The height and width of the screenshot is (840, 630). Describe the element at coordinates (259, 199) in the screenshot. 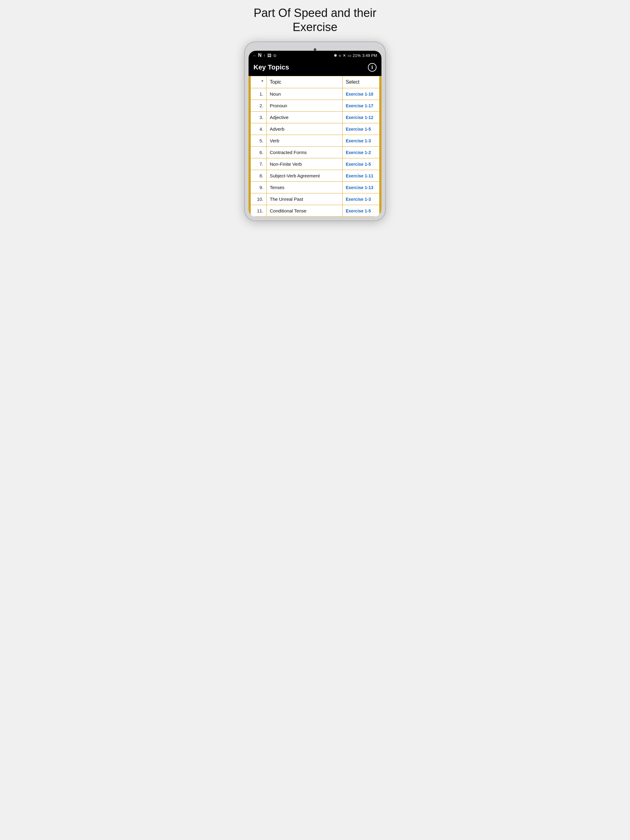

I see `row-number: 10.` at that location.